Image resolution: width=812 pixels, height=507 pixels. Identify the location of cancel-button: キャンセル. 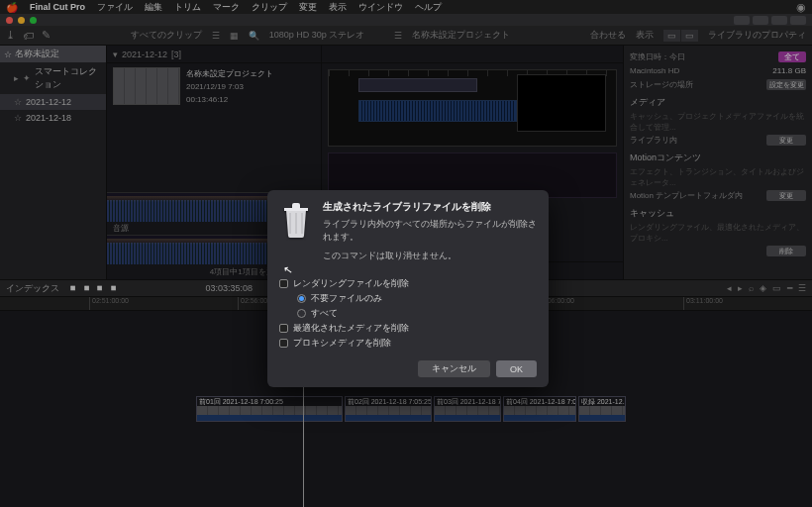
(454, 368).